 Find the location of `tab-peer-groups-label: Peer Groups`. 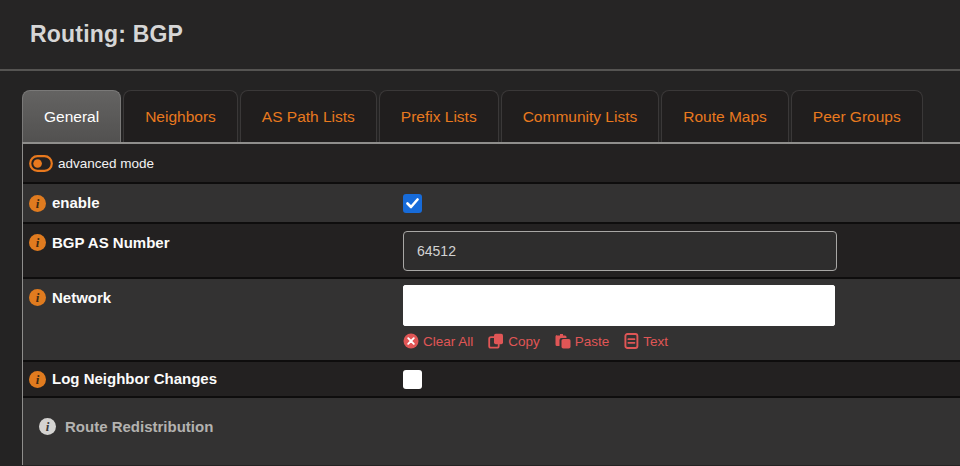

tab-peer-groups-label: Peer Groups is located at coordinates (857, 117).